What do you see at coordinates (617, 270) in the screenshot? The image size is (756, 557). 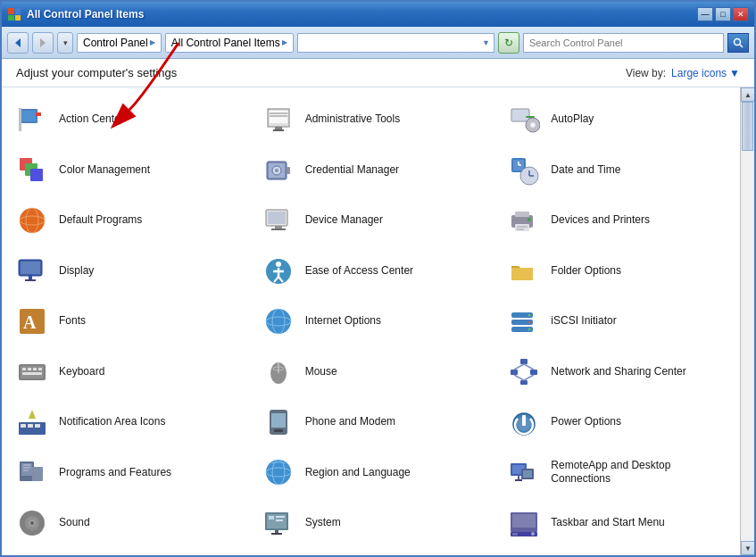 I see `grid-item-folder-options: Folder Options` at bounding box center [617, 270].